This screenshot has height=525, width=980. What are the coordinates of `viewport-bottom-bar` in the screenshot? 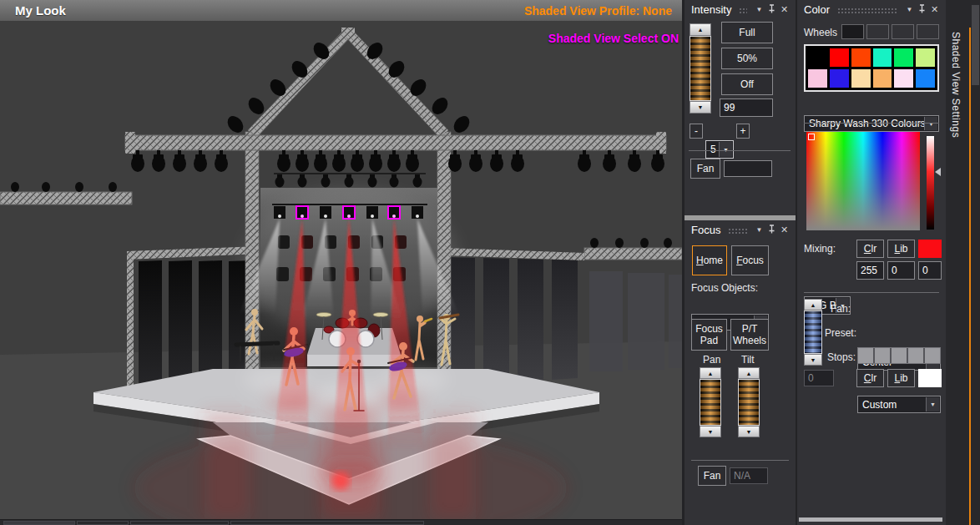 It's located at (341, 522).